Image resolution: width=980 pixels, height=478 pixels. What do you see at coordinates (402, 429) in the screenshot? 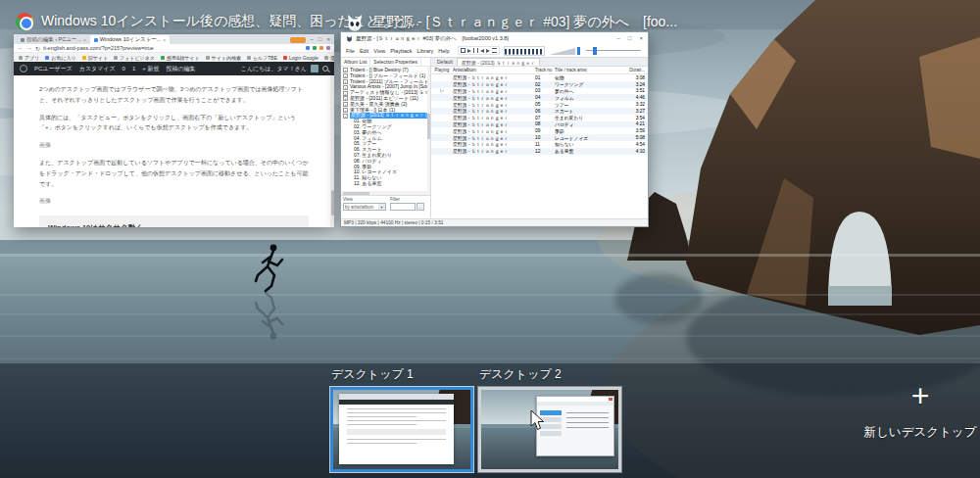
I see `desktop-1-thumbnail-selected` at bounding box center [402, 429].